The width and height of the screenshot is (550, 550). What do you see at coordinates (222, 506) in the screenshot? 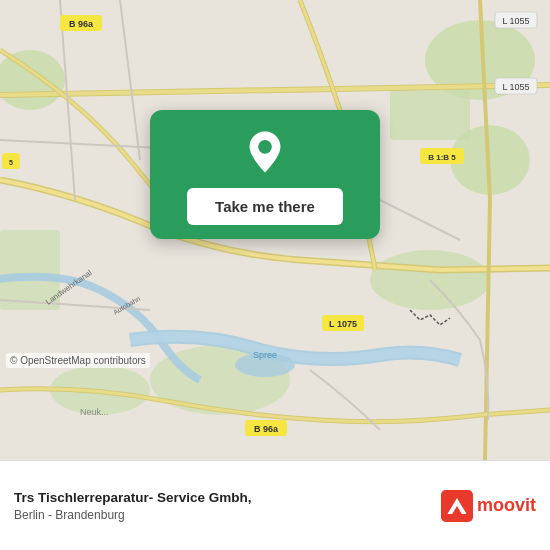
I see `place-info: Trs Tischlerreparatur- Service Gmbh, Ber…` at bounding box center [222, 506].